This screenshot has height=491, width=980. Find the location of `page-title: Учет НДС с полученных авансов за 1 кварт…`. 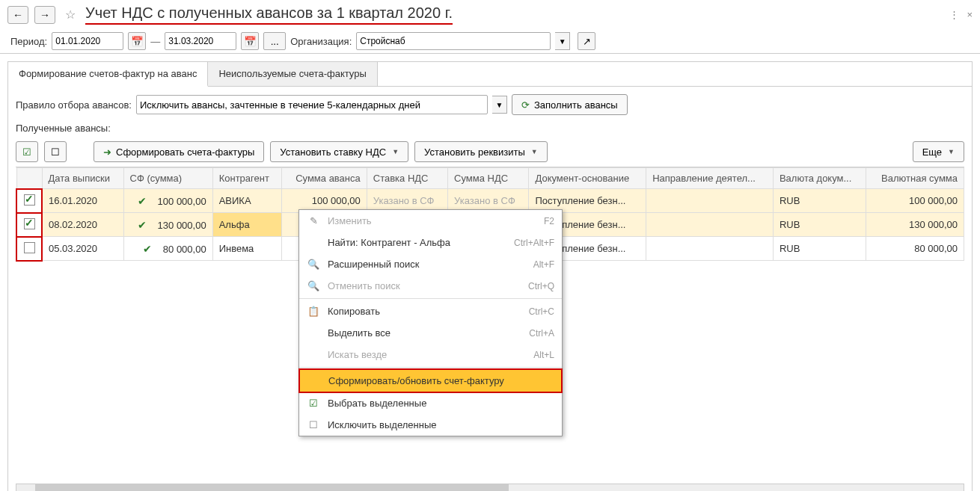

page-title: Учет НДС с полученных авансов за 1 кварт… is located at coordinates (269, 15).